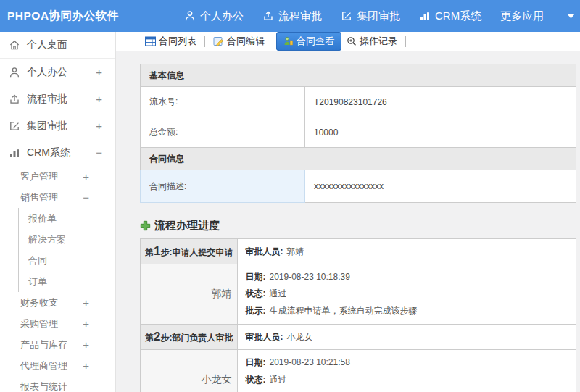 The width and height of the screenshot is (580, 392). Describe the element at coordinates (343, 311) in the screenshot. I see `remark-value: 生成流程申请单，系统自动完成该步骤` at that location.